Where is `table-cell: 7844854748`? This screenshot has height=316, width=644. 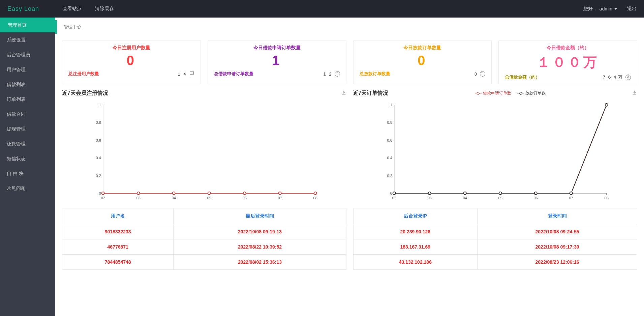 table-cell: 7844854748 is located at coordinates (118, 262).